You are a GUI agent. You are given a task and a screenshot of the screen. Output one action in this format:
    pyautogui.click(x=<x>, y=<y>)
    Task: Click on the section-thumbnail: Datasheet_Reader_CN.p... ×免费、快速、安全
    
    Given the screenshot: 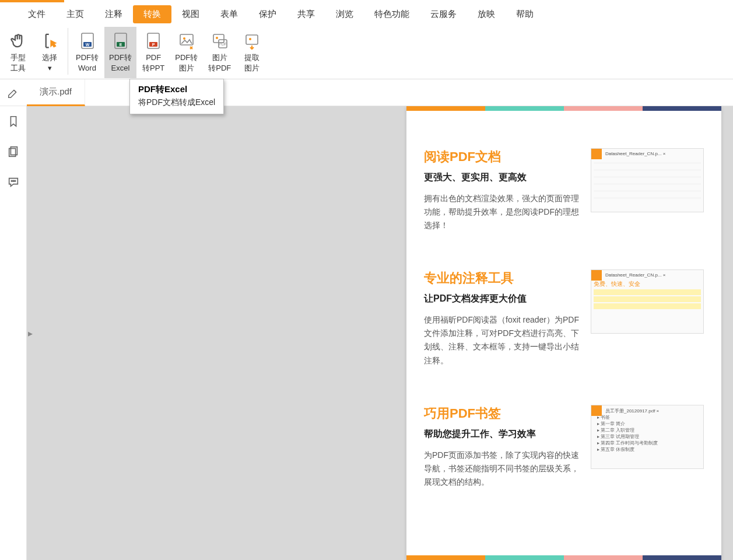 What is the action you would take?
    pyautogui.click(x=647, y=302)
    